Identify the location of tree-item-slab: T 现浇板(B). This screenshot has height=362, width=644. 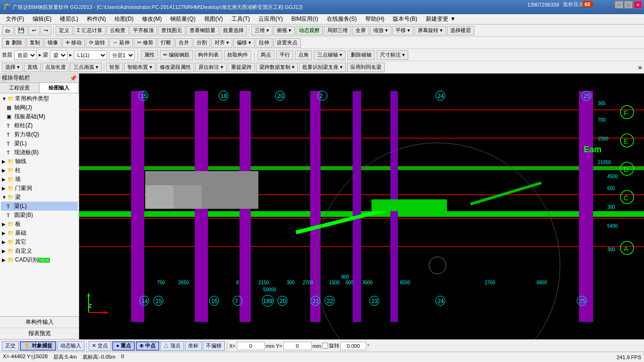
(40, 153).